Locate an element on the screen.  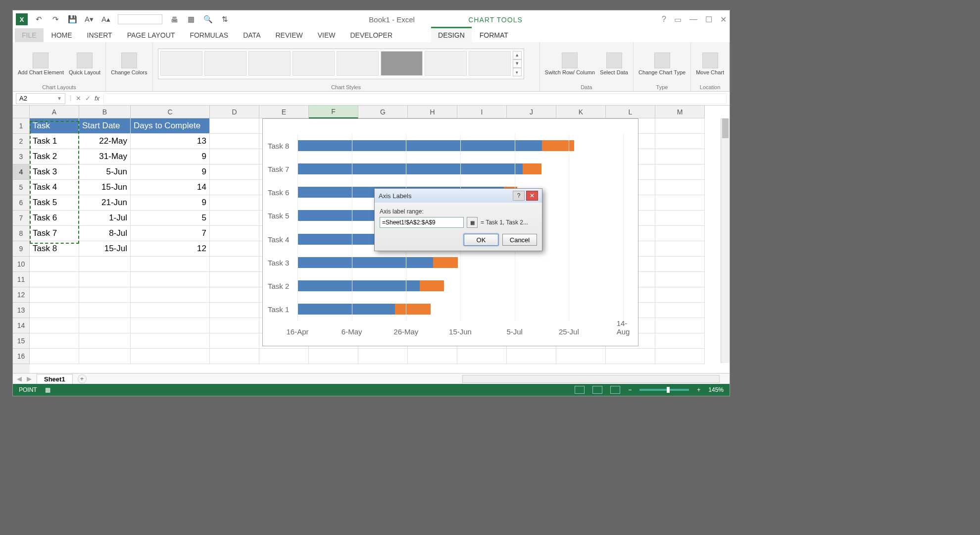
cell-D3 is located at coordinates (235, 157).